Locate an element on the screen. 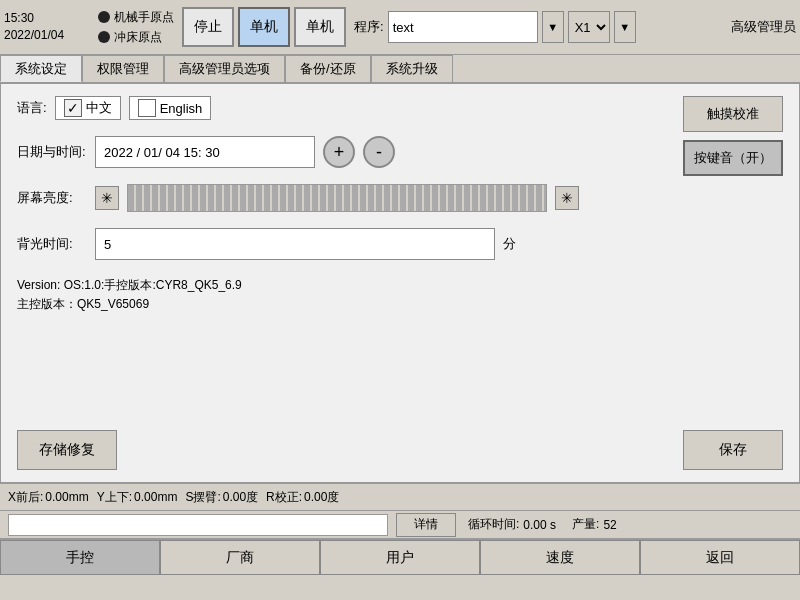 The image size is (800, 600). nav-manual-control: 手控 is located at coordinates (80, 558).